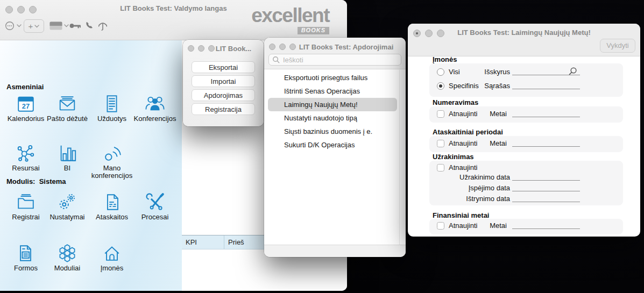  I want to click on group-title-periodai: Ataskaitiniai periodai, so click(468, 132).